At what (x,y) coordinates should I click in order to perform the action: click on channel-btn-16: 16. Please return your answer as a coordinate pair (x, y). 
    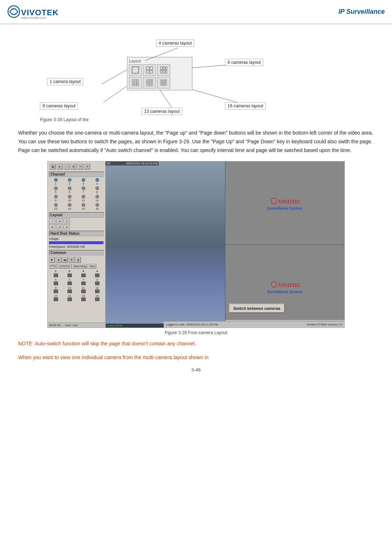
    Looking at the image, I should click on (97, 207).